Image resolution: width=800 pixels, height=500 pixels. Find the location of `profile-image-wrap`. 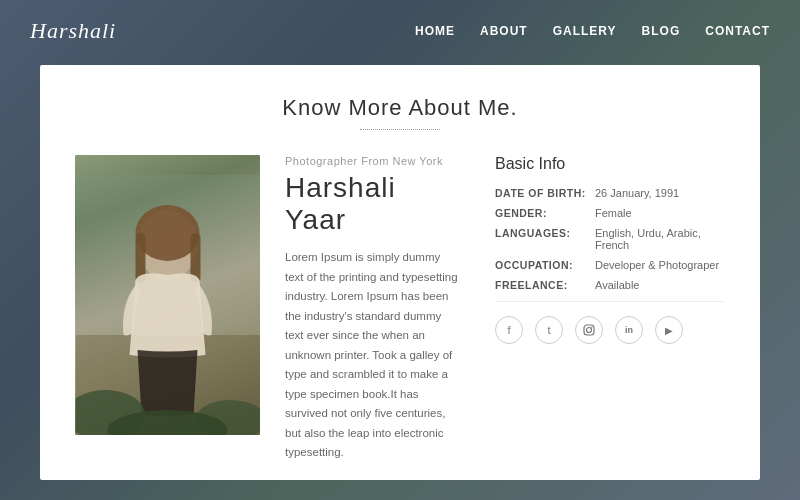

profile-image-wrap is located at coordinates (168, 295).